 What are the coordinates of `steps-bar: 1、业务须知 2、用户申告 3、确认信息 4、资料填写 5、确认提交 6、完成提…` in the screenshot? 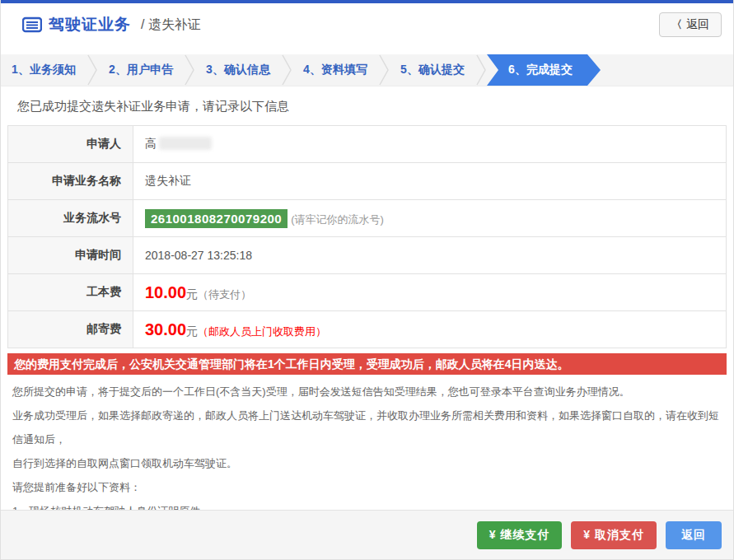 It's located at (367, 71).